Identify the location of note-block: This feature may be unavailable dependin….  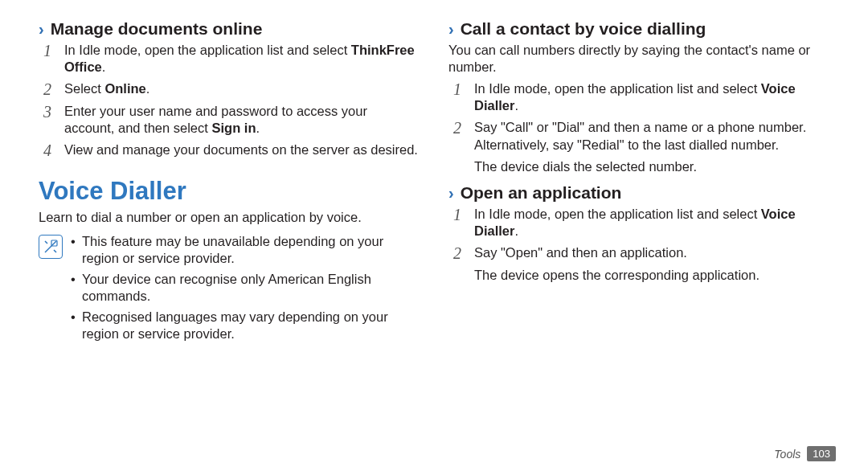
(229, 290).